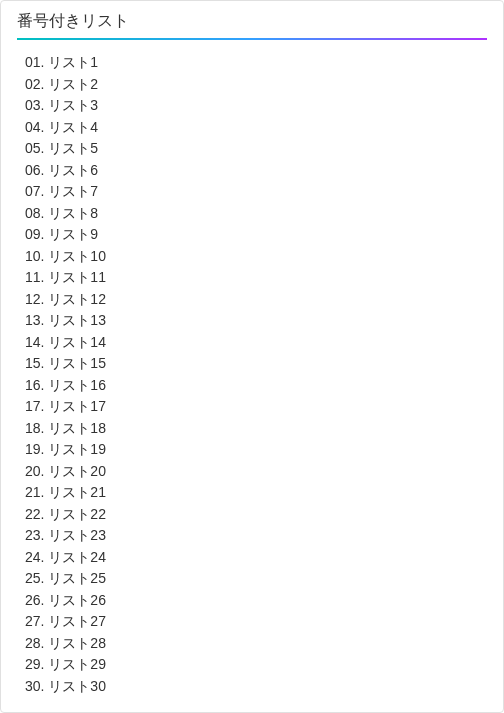  Describe the element at coordinates (256, 386) in the screenshot. I see `list-item: リスト16` at that location.